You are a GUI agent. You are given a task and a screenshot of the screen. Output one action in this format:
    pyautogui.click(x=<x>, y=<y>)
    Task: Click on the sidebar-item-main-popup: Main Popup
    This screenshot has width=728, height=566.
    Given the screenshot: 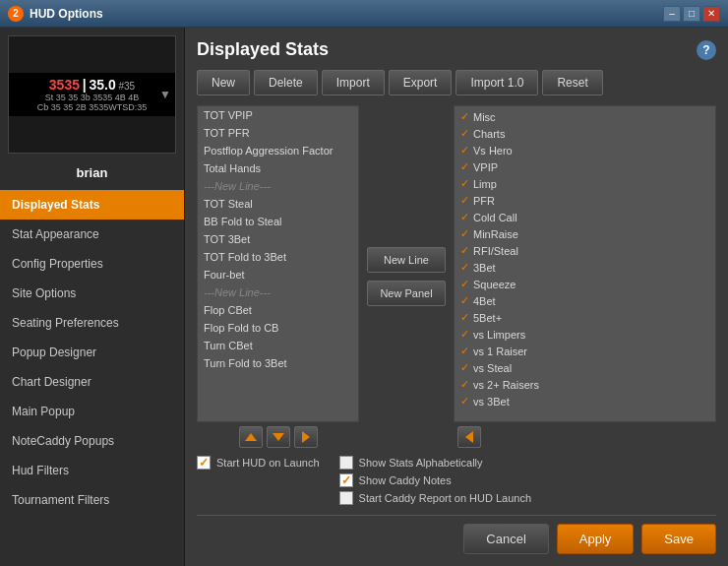 What is the action you would take?
    pyautogui.click(x=92, y=411)
    